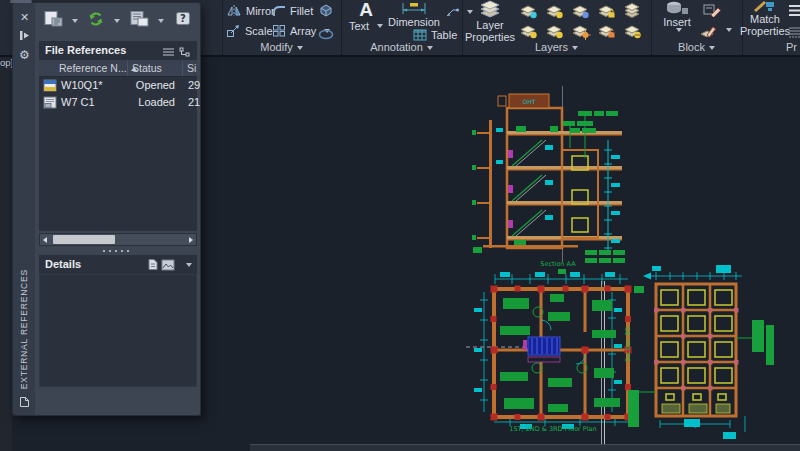  Describe the element at coordinates (549, 358) in the screenshot. I see `floor-plan-drawing: 1ST, 2ND & 3RD Floor Plan` at that location.